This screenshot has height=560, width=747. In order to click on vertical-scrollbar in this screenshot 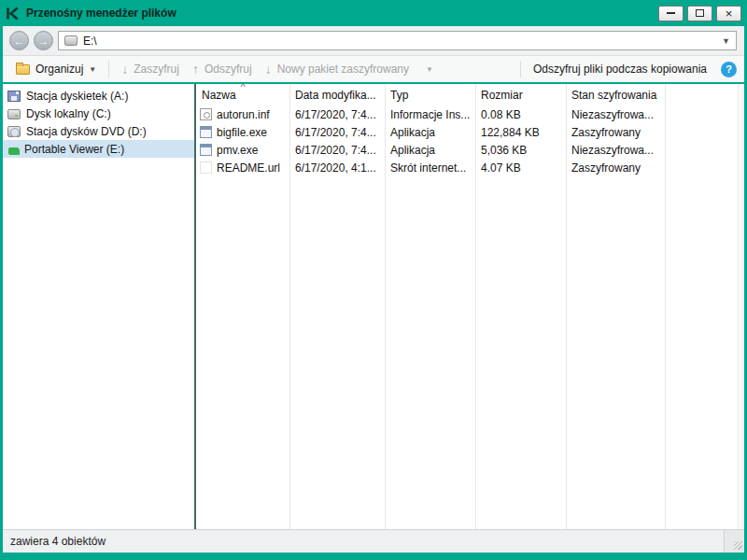, I will do `click(741, 306)`.